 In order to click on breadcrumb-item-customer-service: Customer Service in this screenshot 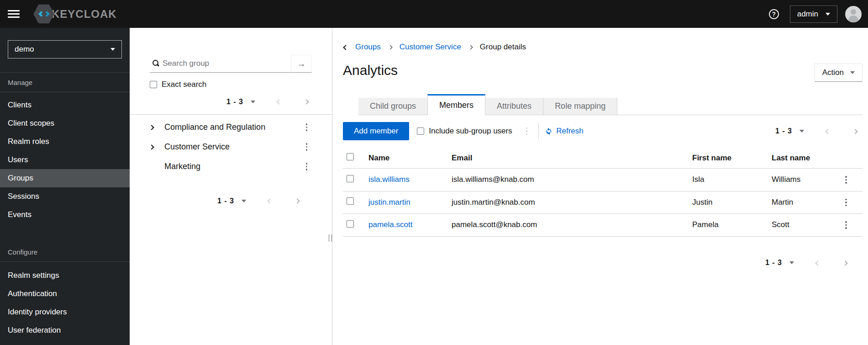, I will do `click(430, 47)`.